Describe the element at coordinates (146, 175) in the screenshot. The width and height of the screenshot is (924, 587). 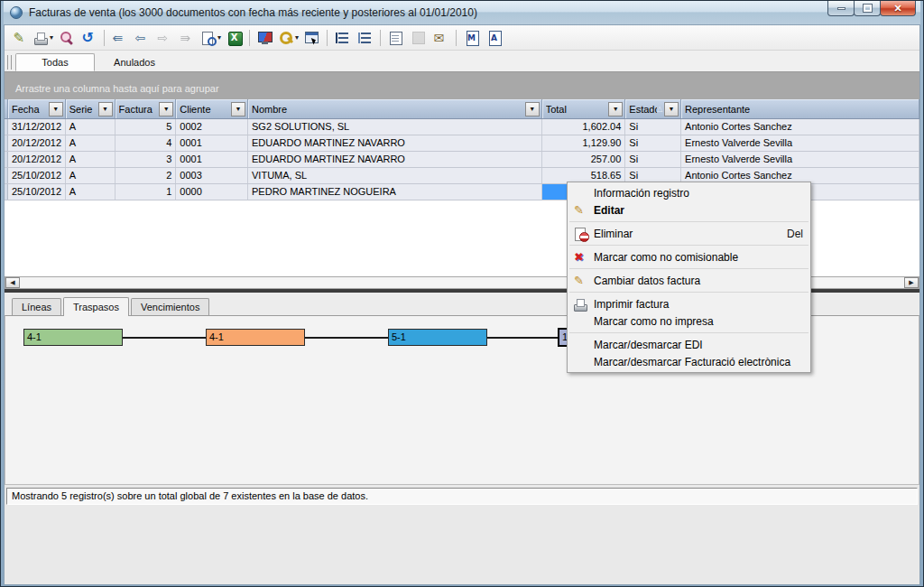
I see `cell-factura: 2` at that location.